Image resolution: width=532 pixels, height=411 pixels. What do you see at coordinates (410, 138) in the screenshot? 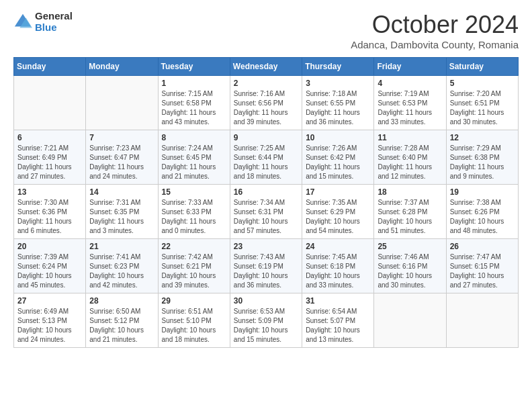
I see `day-number: 11` at bounding box center [410, 138].